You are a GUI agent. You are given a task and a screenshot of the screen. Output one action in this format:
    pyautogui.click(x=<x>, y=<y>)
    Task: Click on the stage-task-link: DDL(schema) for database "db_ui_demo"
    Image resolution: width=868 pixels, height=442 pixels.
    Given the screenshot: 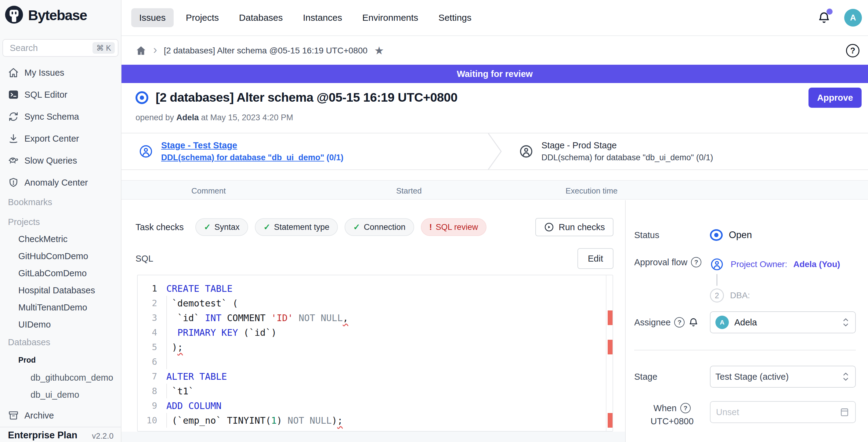 What is the action you would take?
    pyautogui.click(x=243, y=158)
    